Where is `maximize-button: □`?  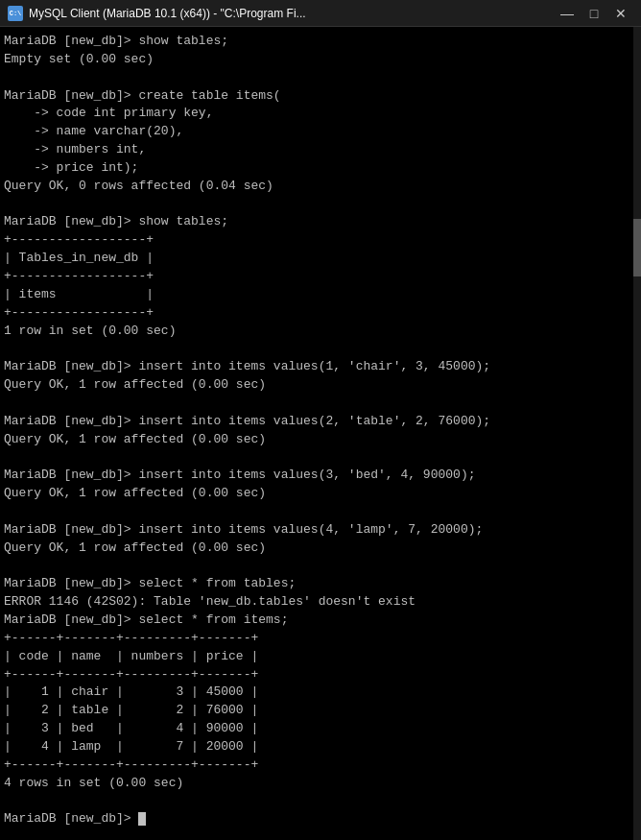 maximize-button: □ is located at coordinates (594, 13).